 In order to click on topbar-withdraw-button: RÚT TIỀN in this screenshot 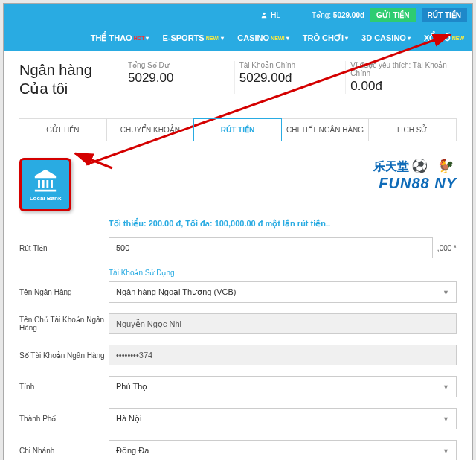, I will do `click(445, 15)`.